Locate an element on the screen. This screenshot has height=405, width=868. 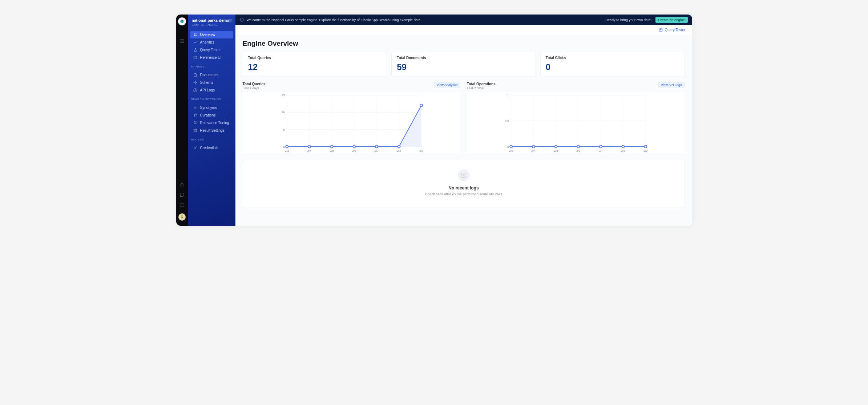
logs-empty-subtitle: Check back after you've performed some A… is located at coordinates (464, 194).